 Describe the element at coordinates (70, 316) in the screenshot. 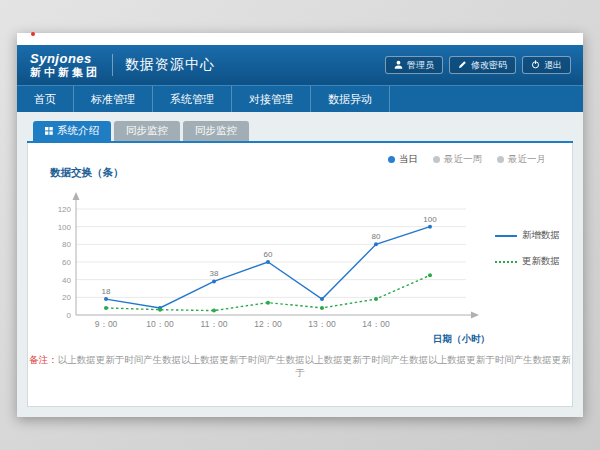

I see `svg-text: 0` at that location.